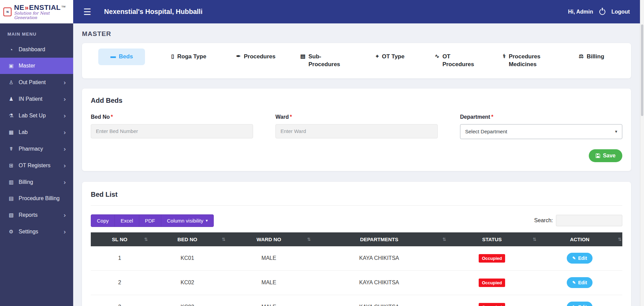 This screenshot has height=306, width=644. What do you see at coordinates (188, 221) in the screenshot?
I see `column-visibility-button: Column visibility ▾` at bounding box center [188, 221].